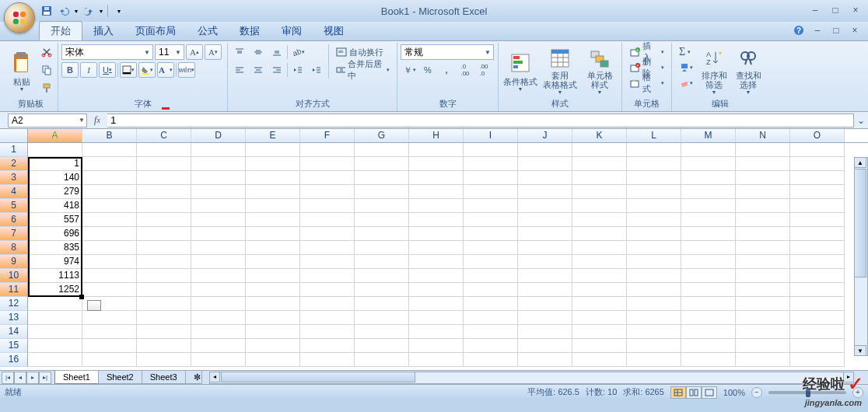 This screenshot has width=868, height=412. What do you see at coordinates (240, 52) in the screenshot?
I see `align-top-icon` at bounding box center [240, 52].